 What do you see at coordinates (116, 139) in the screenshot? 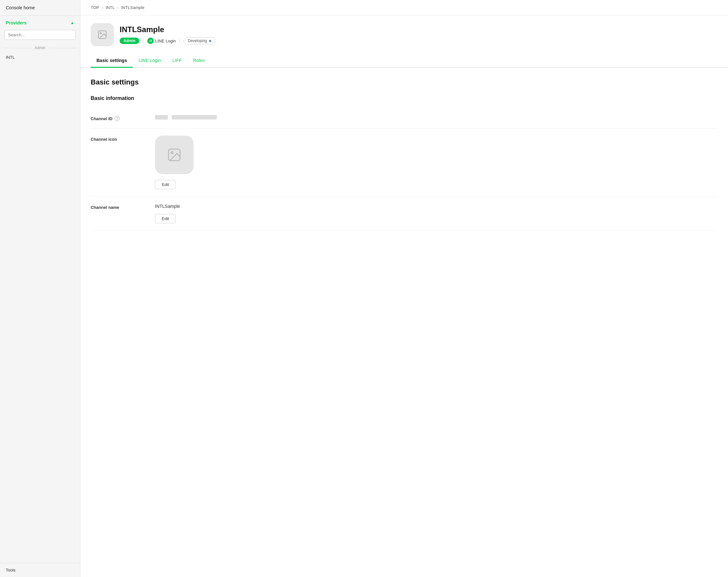
I see `label-channel-icon: Channel icon` at bounding box center [116, 139].